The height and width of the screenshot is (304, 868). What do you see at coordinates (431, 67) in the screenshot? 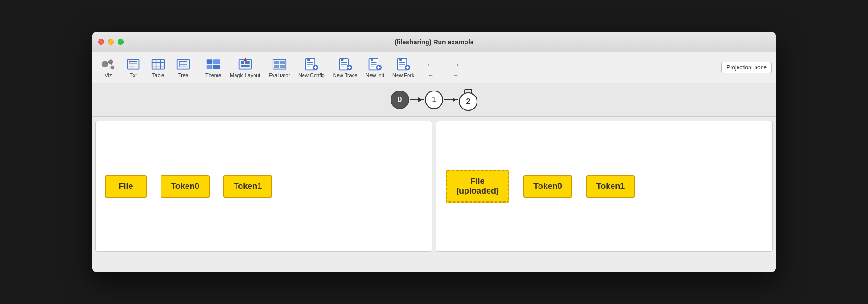
I see `nav-left-button: ← ←` at bounding box center [431, 67].